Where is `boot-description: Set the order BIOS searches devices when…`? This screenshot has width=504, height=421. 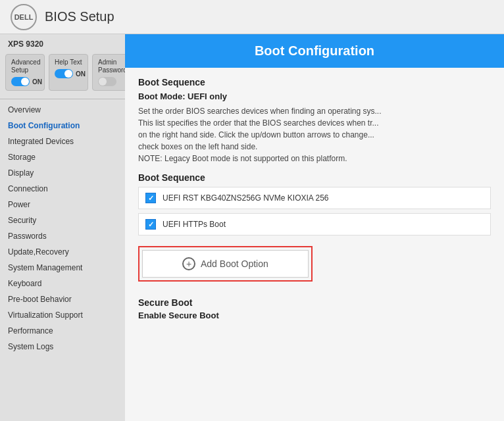
boot-description: Set the order BIOS searches devices when… is located at coordinates (315, 135).